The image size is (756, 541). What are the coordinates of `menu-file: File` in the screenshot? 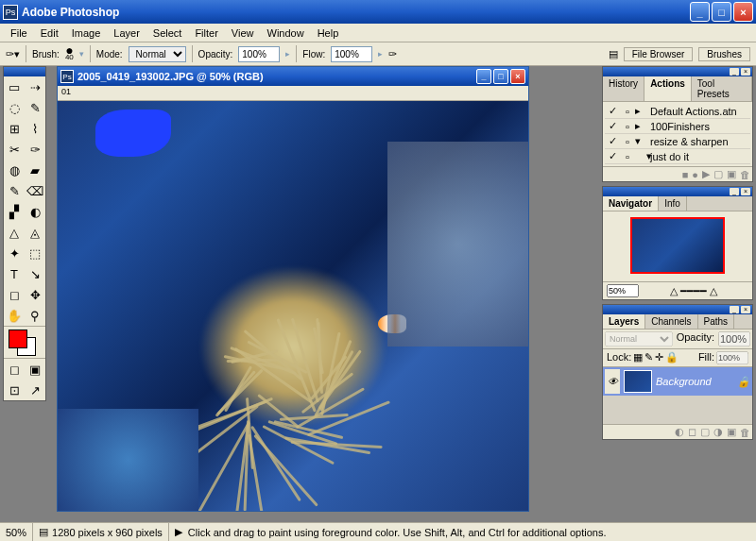 It's located at (19, 33).